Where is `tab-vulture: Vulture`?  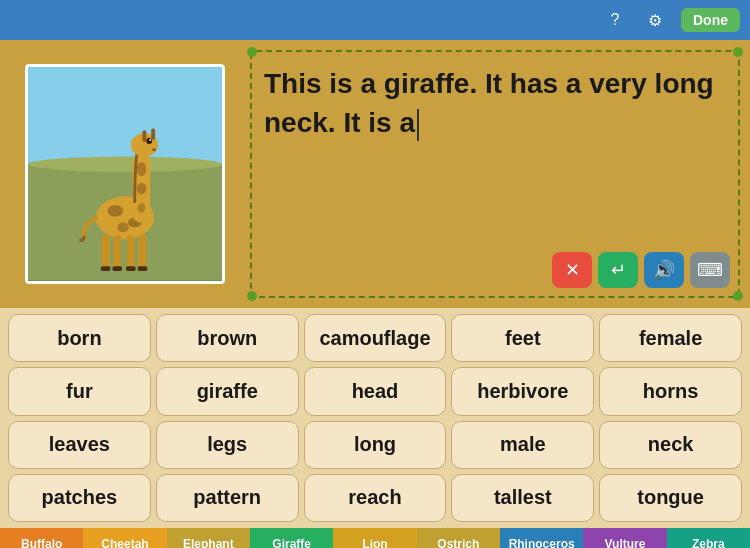
tab-vulture: Vulture is located at coordinates (624, 538).